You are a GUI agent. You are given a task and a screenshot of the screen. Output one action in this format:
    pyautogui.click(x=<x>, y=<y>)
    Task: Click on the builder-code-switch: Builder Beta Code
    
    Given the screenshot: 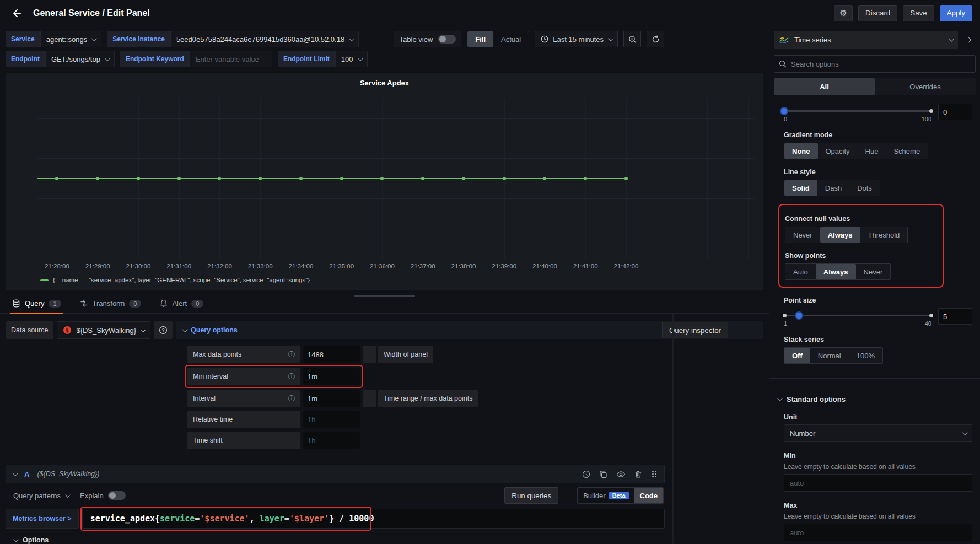 What is the action you would take?
    pyautogui.click(x=621, y=495)
    